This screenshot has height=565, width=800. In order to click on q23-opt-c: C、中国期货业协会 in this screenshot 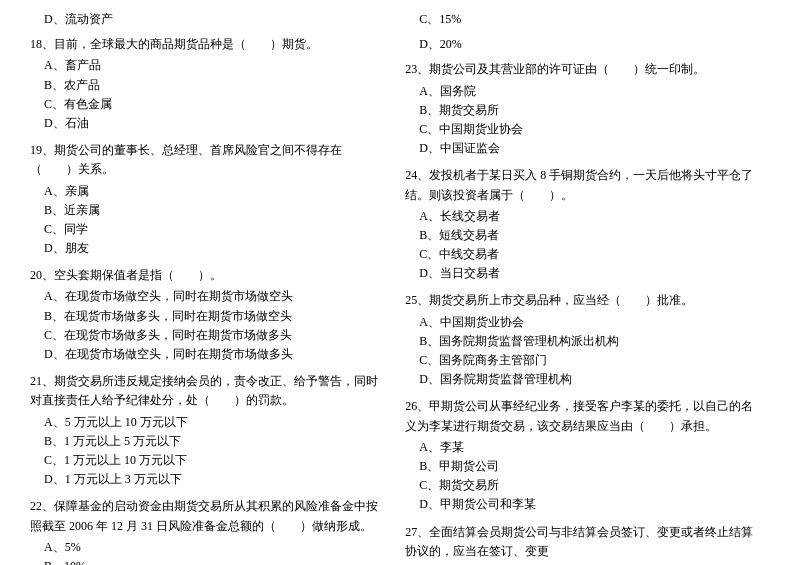, I will do `click(582, 130)`.